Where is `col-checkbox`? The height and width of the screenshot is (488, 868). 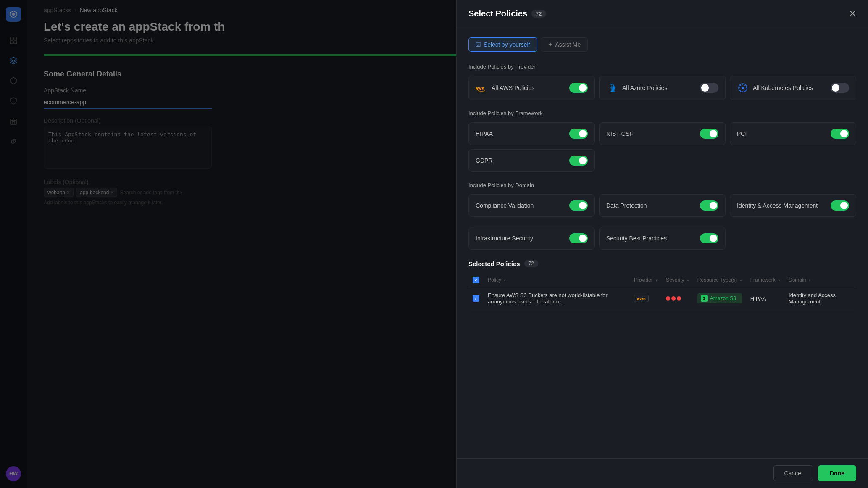
col-checkbox is located at coordinates (476, 280).